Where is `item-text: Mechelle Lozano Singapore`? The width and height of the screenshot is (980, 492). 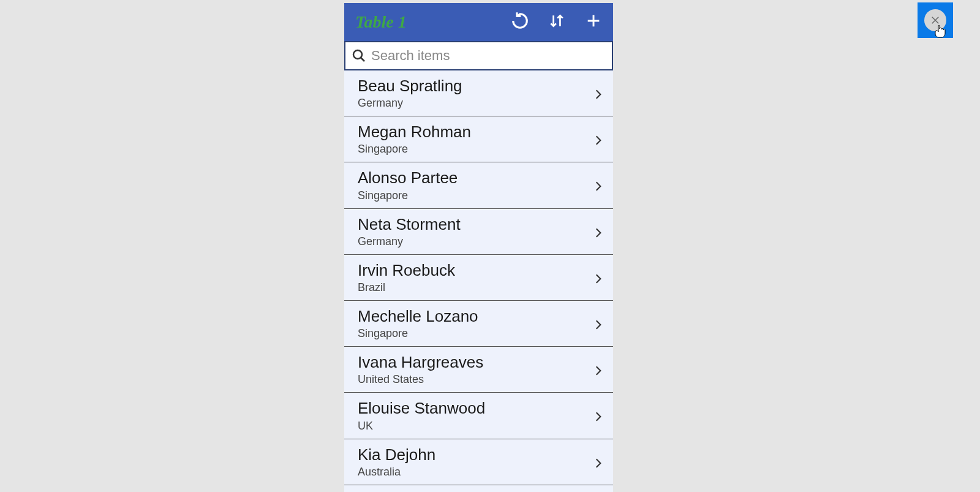
item-text: Mechelle Lozano Singapore is located at coordinates (475, 324).